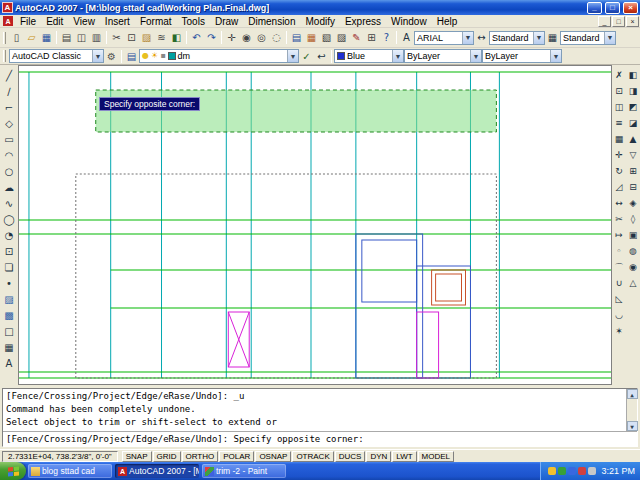 The height and width of the screenshot is (480, 640). Describe the element at coordinates (9, 363) in the screenshot. I see `mtext-icon: A` at that location.